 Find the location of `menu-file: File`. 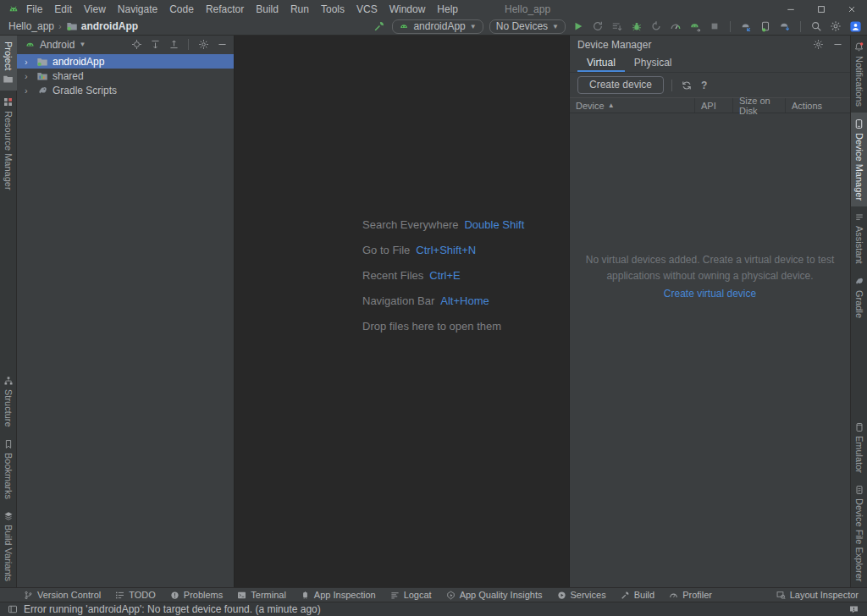

menu-file: File is located at coordinates (34, 9).